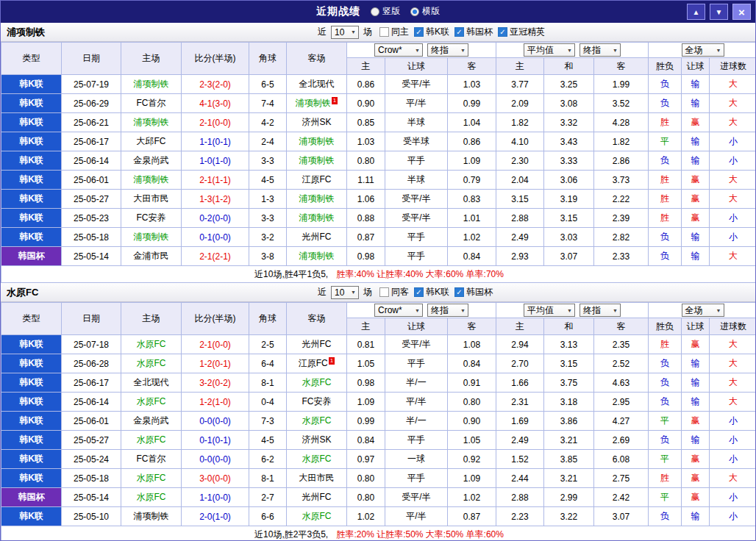 The image size is (756, 541). I want to click on corner-cell: 4-2, so click(268, 123).